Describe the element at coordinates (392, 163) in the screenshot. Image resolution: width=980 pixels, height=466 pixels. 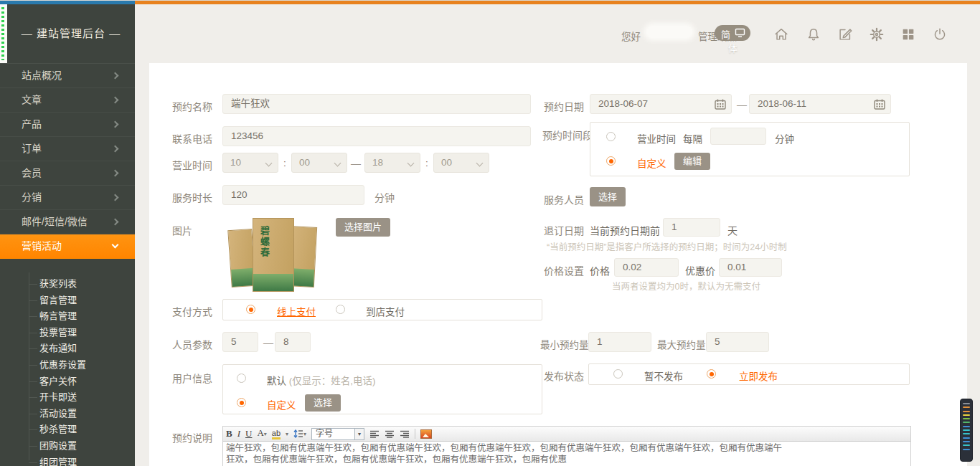
I see `hours-to-hour-select: 18` at that location.